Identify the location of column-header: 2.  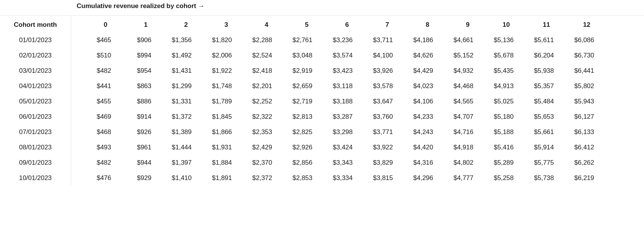
(172, 24).